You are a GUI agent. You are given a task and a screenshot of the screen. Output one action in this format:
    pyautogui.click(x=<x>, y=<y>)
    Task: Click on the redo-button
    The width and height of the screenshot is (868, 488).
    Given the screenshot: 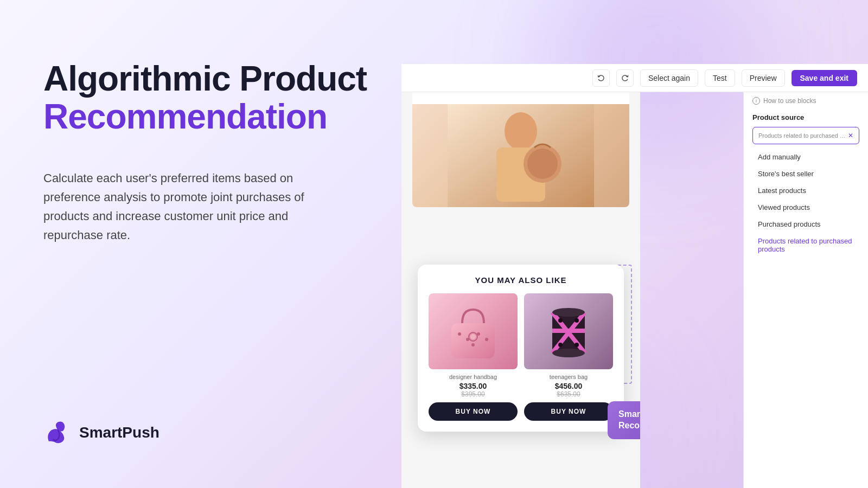 What is the action you would take?
    pyautogui.click(x=625, y=78)
    